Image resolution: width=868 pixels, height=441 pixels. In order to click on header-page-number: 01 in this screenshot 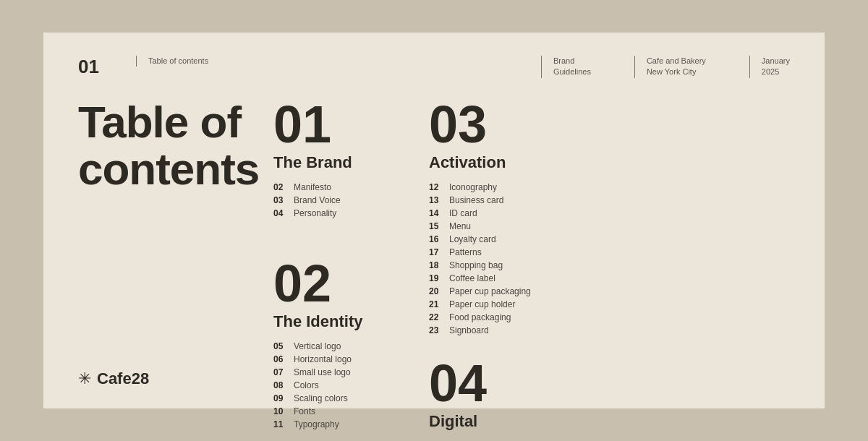, I will do `click(107, 67)`.